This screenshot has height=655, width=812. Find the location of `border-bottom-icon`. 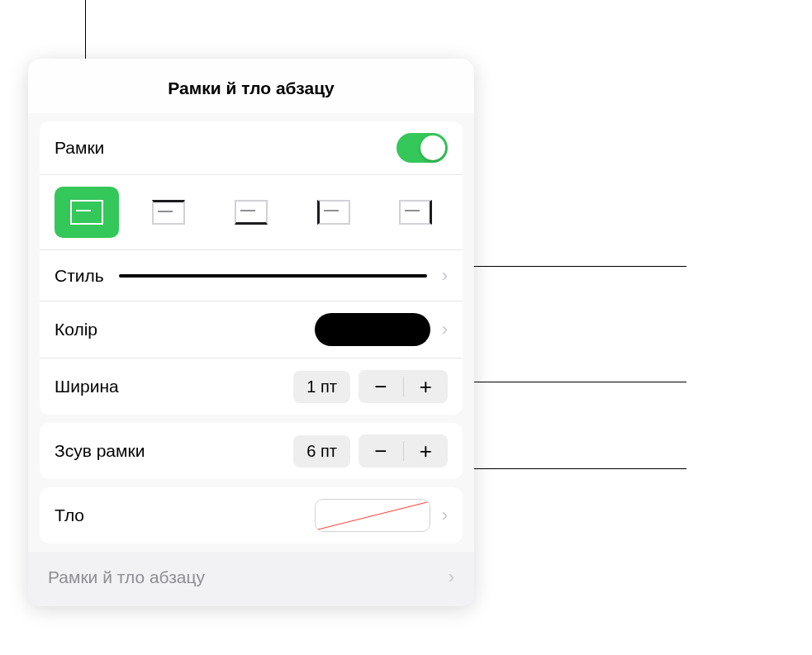

border-bottom-icon is located at coordinates (251, 212).